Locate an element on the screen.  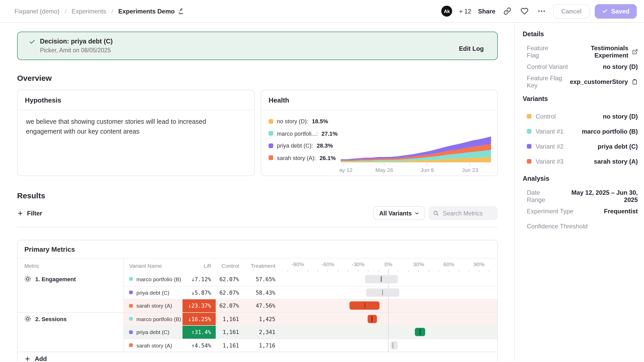
breadcrumb-project: Fixpanel {demo} is located at coordinates (37, 11).